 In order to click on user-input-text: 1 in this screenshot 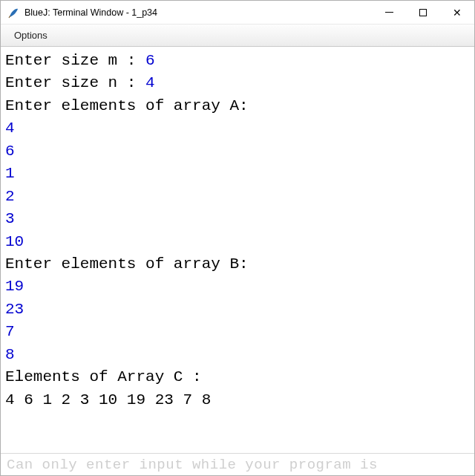, I will do `click(10, 174)`.